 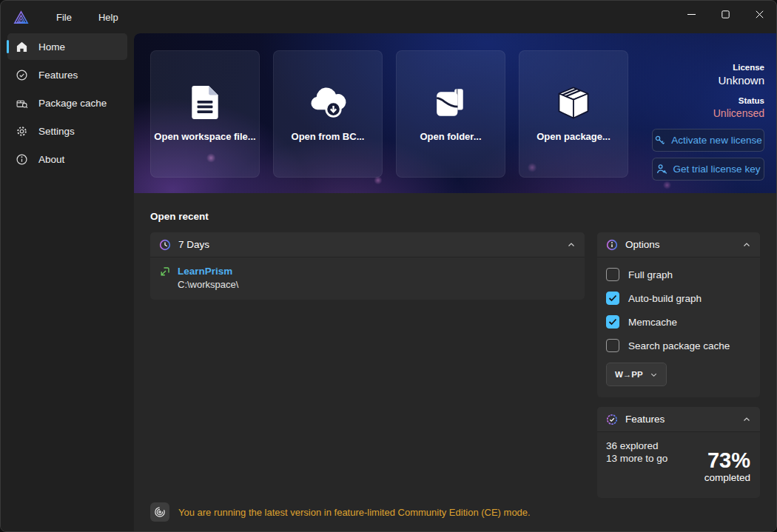 I want to click on recent-group-header: 7 Days, so click(x=367, y=245).